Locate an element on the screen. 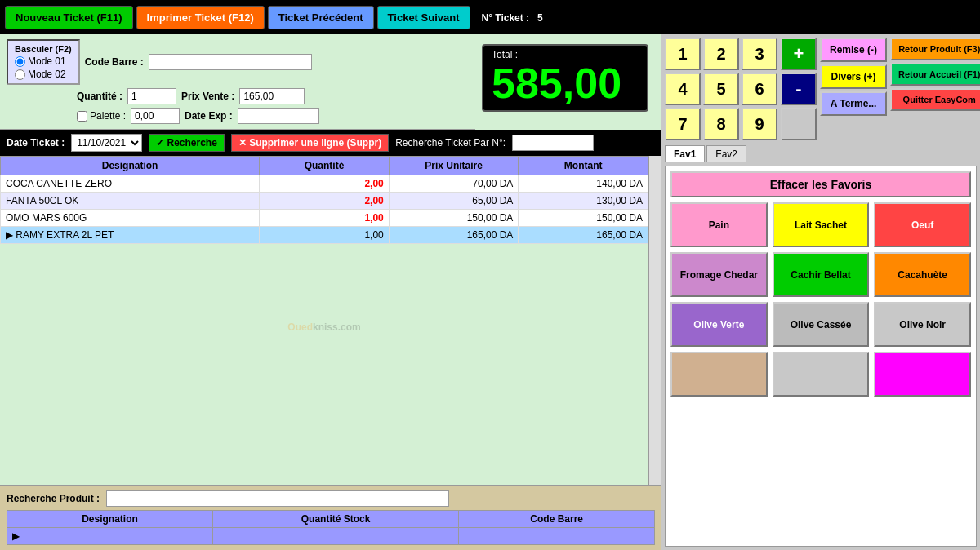  fav-cacahuete-button: Cacahuète is located at coordinates (923, 274).